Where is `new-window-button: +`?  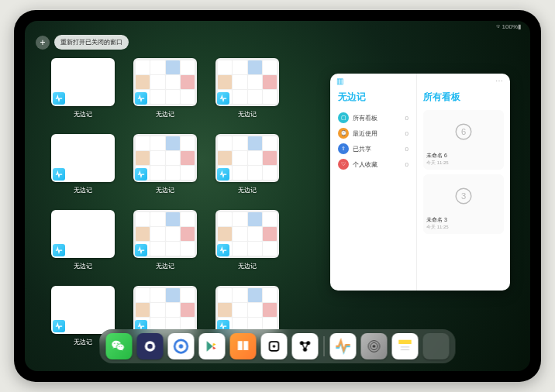
new-window-button: + is located at coordinates (43, 43).